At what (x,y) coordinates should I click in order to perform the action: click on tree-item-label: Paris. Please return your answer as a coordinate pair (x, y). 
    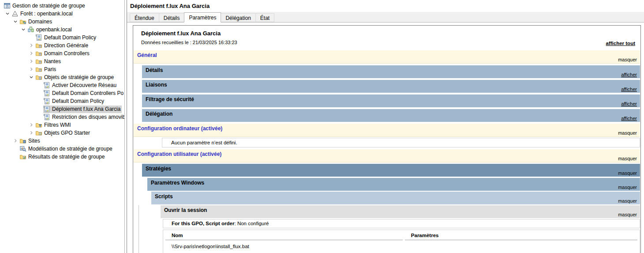
    Looking at the image, I should click on (51, 69).